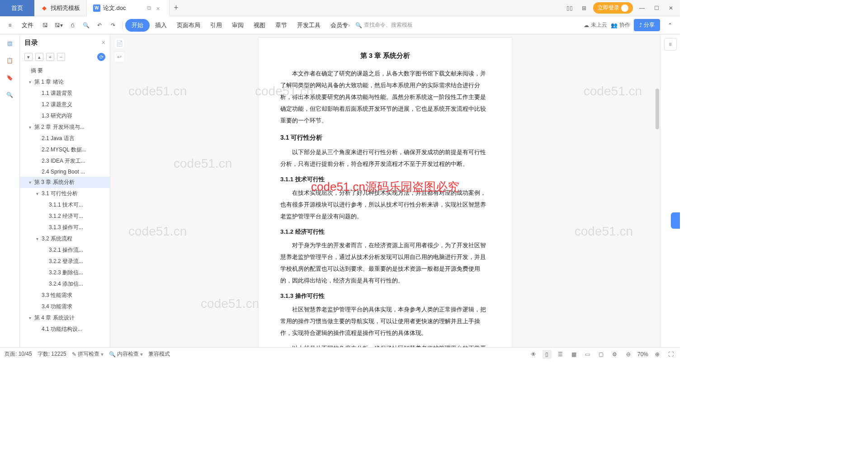 The height and width of the screenshot is (461, 868). Describe the element at coordinates (65, 161) in the screenshot. I see `outline-item: 2.3 IDEA 开发工...` at that location.